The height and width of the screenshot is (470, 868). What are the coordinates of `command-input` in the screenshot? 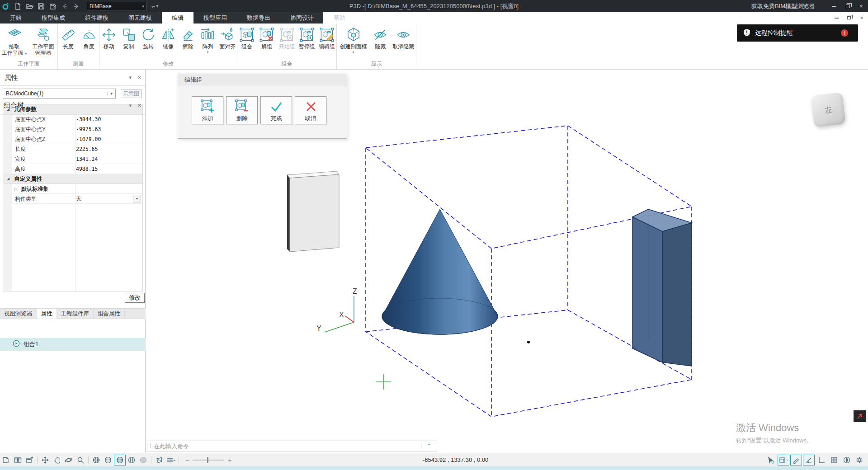 It's located at (288, 446).